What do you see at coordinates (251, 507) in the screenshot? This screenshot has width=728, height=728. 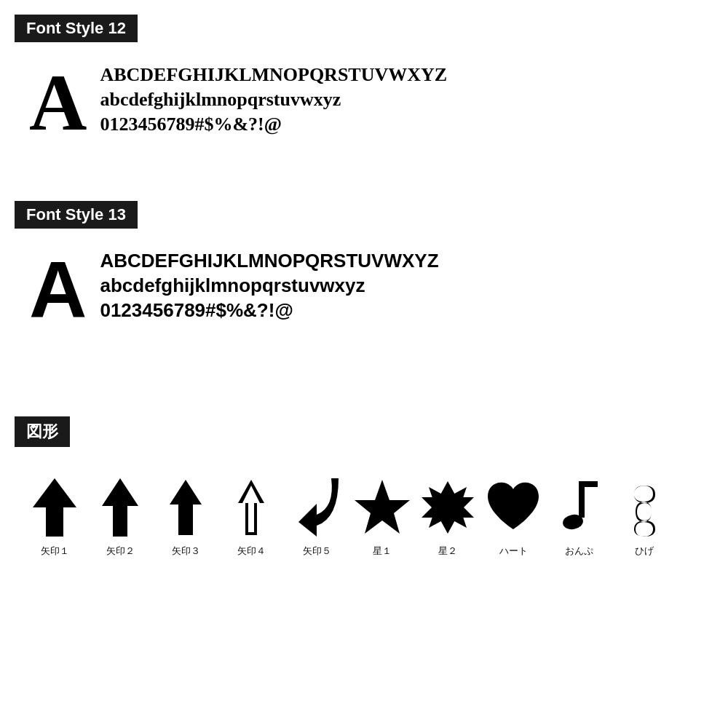 I see `yajirushi4-icon` at bounding box center [251, 507].